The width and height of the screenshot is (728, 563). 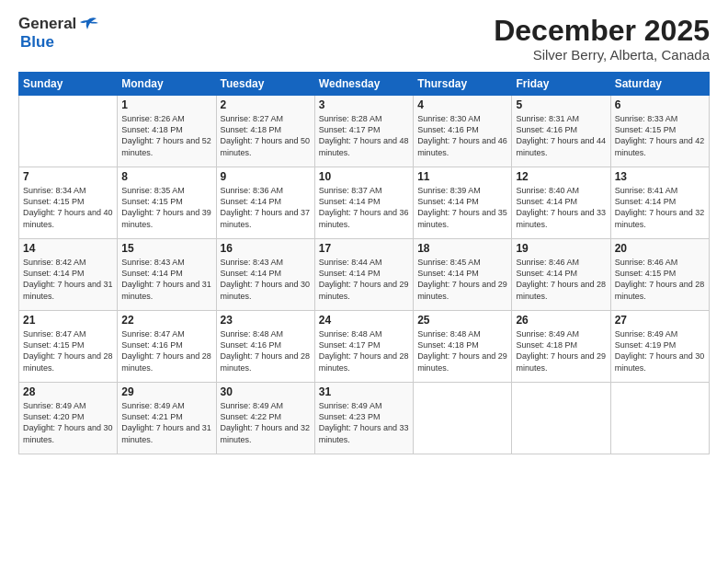 What do you see at coordinates (463, 85) in the screenshot?
I see `col-thursday: Thursday` at bounding box center [463, 85].